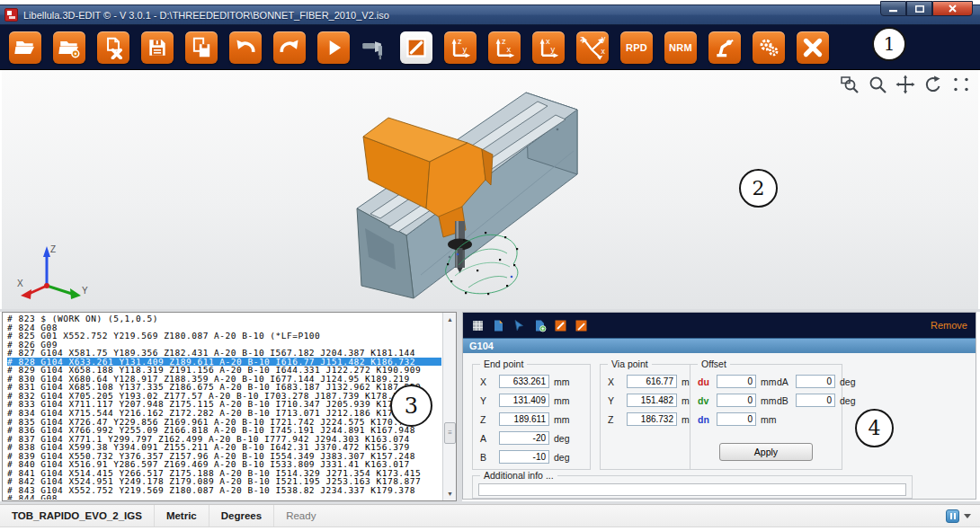 The height and width of the screenshot is (531, 980). Describe the element at coordinates (894, 9) in the screenshot. I see `minimize-button` at that location.